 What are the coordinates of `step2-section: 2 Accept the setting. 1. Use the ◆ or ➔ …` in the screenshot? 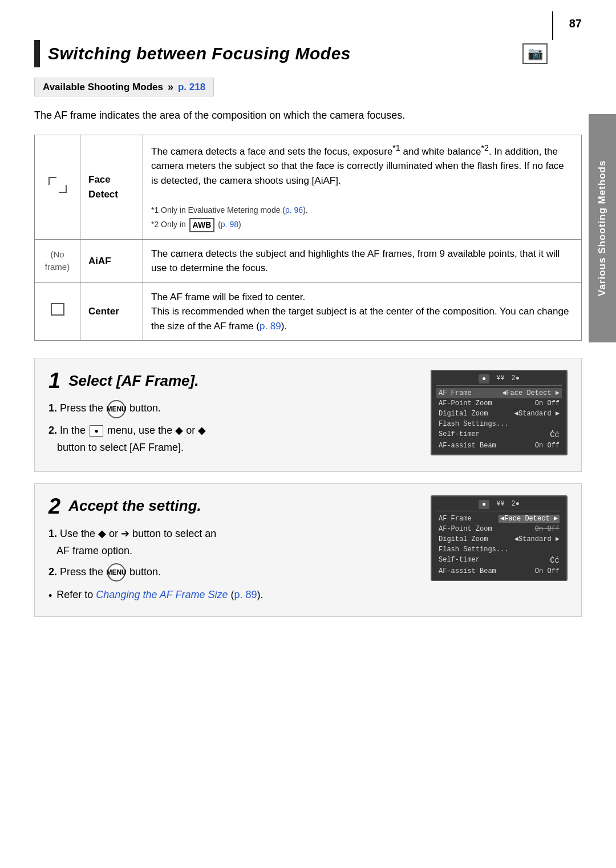 It's located at (308, 550).